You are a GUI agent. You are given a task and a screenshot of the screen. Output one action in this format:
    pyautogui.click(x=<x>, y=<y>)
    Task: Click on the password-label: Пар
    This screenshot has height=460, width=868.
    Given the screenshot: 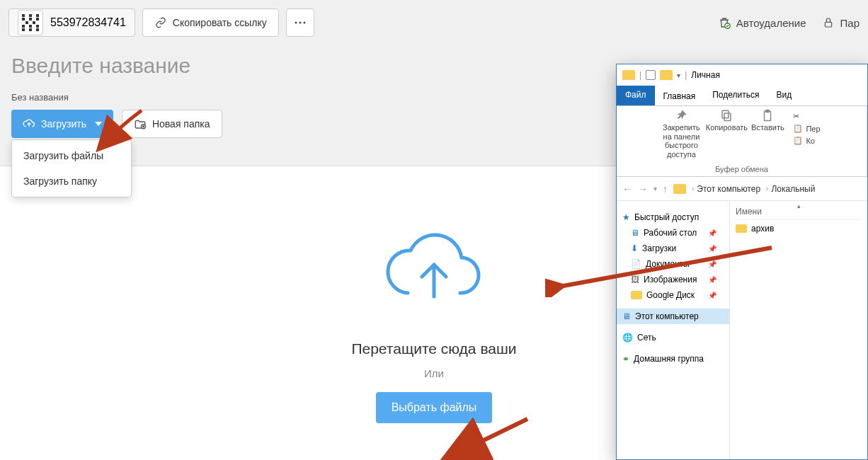 What is the action you would take?
    pyautogui.click(x=850, y=23)
    